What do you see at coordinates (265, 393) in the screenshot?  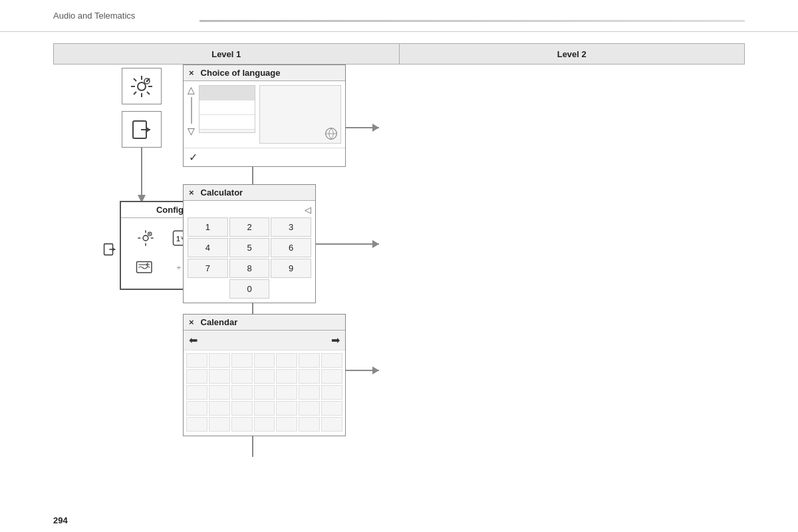 I see `calendar-grid` at bounding box center [265, 393].